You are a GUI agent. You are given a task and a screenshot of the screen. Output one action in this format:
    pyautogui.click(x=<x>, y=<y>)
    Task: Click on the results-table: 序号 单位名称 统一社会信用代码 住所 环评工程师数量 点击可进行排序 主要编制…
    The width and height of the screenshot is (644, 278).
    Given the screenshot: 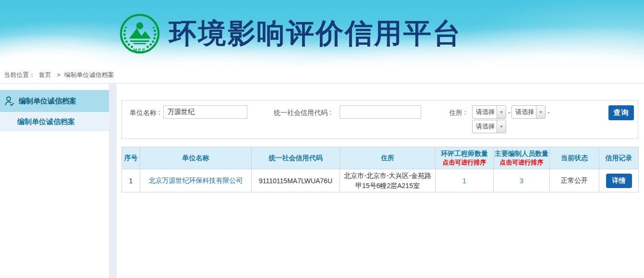 What is the action you would take?
    pyautogui.click(x=380, y=169)
    